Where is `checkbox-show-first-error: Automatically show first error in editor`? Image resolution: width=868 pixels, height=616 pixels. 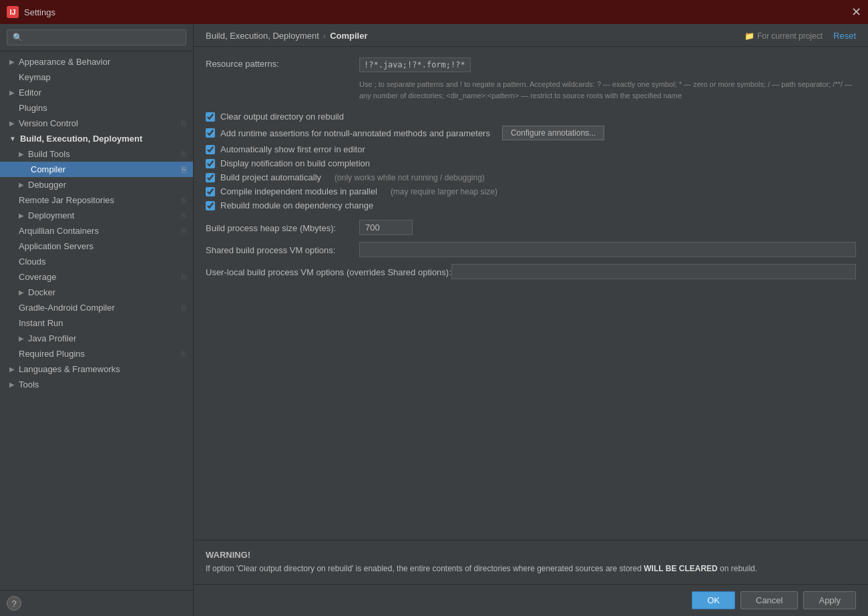
checkbox-show-first-error: Automatically show first error in editor is located at coordinates (531, 150).